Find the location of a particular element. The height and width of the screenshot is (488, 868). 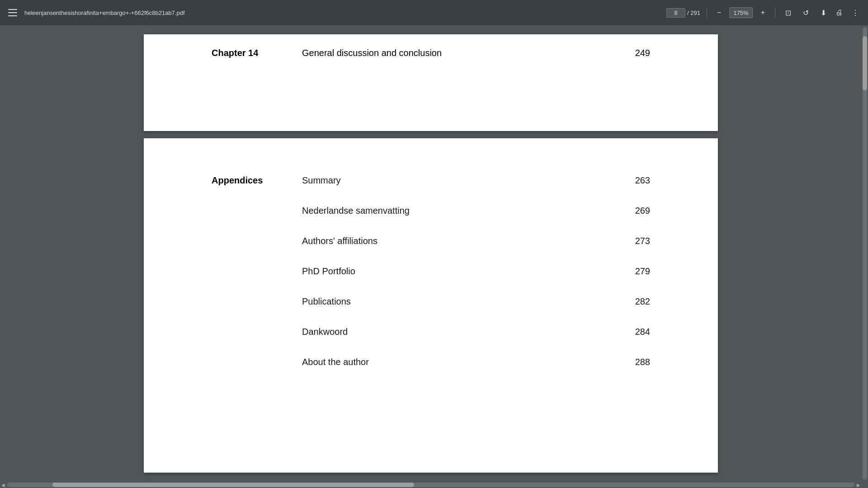

pdf-page-top: Chapter 14 General discussion and conclu… is located at coordinates (431, 83).